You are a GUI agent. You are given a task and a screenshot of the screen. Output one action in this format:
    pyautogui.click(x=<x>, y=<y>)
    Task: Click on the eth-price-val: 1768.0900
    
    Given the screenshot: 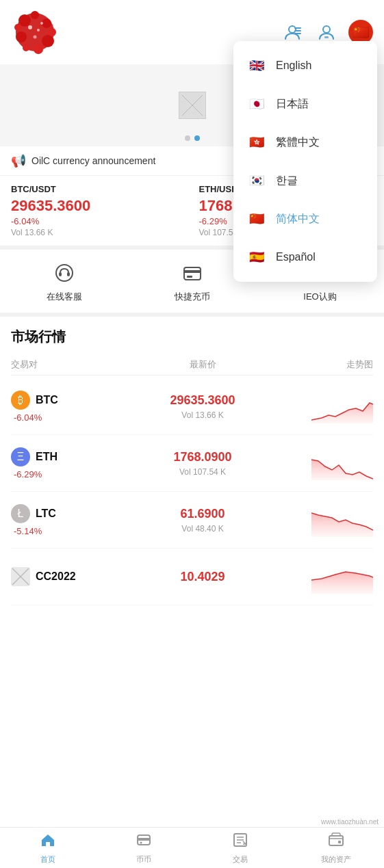 What is the action you would take?
    pyautogui.click(x=203, y=457)
    